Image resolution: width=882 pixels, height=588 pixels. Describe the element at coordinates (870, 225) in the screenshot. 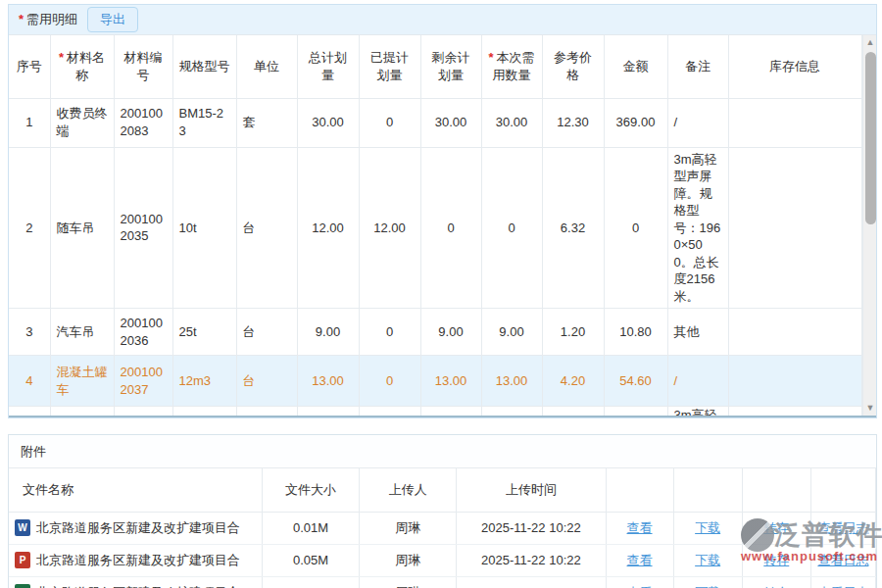

I see `vertical-scrollbar: ▲ ▼` at that location.